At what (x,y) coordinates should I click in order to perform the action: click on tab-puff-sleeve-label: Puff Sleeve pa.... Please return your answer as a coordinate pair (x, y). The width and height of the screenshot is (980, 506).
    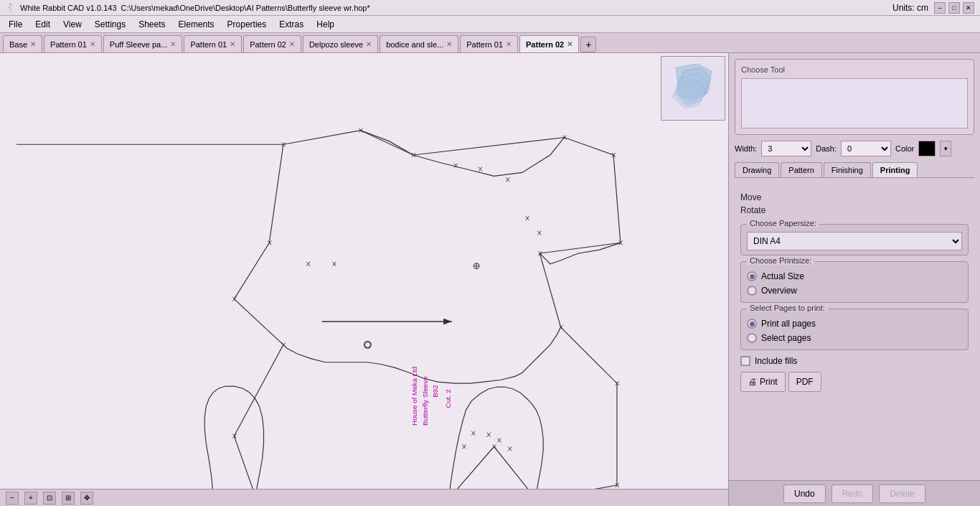
    Looking at the image, I should click on (139, 44).